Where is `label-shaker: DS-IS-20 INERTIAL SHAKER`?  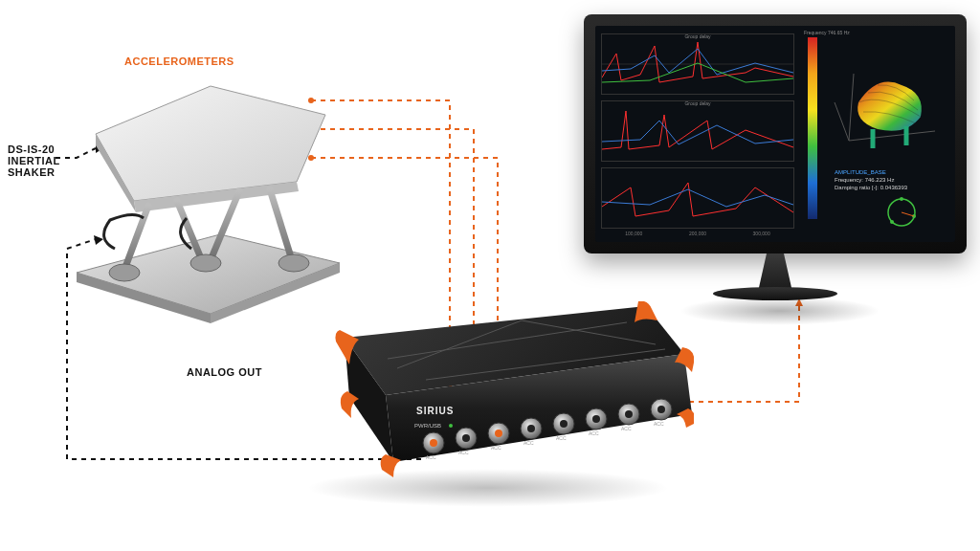
label-shaker: DS-IS-20 INERTIAL SHAKER is located at coordinates (34, 161).